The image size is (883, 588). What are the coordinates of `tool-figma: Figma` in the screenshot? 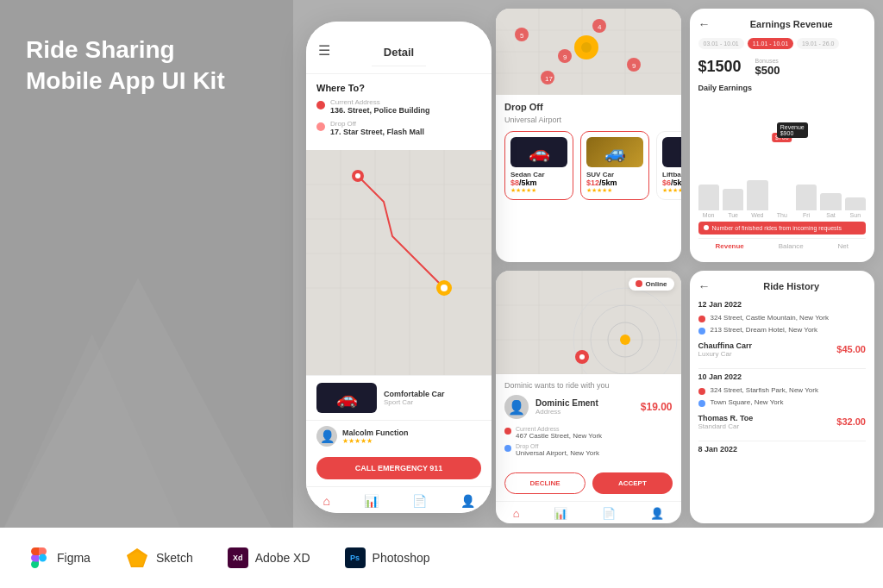 It's located at (59, 558).